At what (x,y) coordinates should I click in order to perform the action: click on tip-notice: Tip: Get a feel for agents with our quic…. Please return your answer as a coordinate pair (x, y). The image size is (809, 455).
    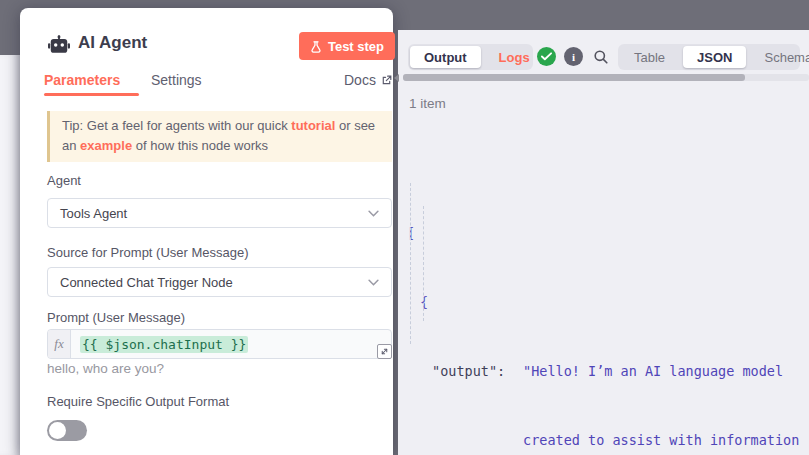
    Looking at the image, I should click on (220, 136).